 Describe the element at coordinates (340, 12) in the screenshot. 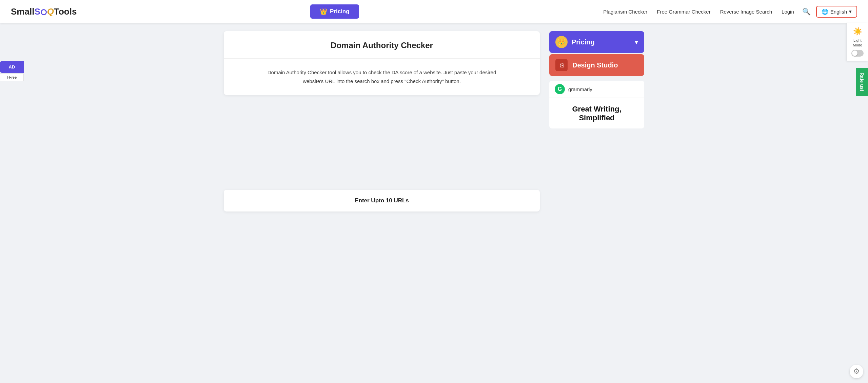

I see `pricing-btn-label: Pricing` at that location.